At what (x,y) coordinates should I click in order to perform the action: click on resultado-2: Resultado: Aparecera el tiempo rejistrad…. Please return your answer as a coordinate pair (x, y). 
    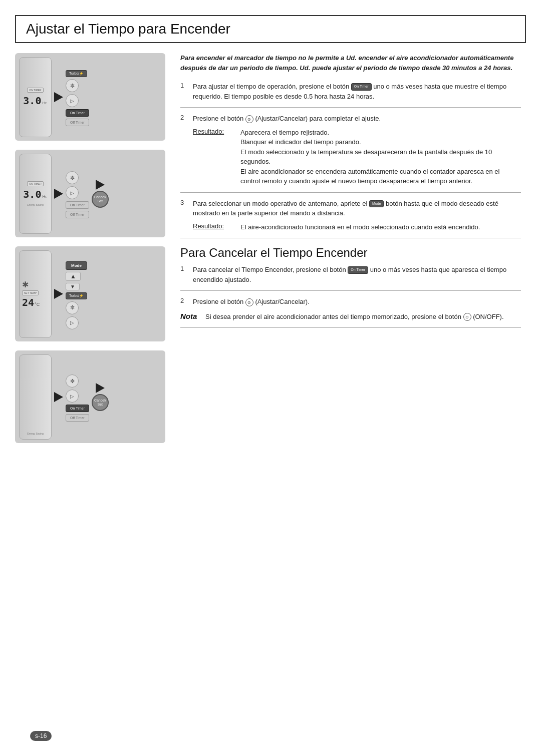
    Looking at the image, I should click on (357, 157).